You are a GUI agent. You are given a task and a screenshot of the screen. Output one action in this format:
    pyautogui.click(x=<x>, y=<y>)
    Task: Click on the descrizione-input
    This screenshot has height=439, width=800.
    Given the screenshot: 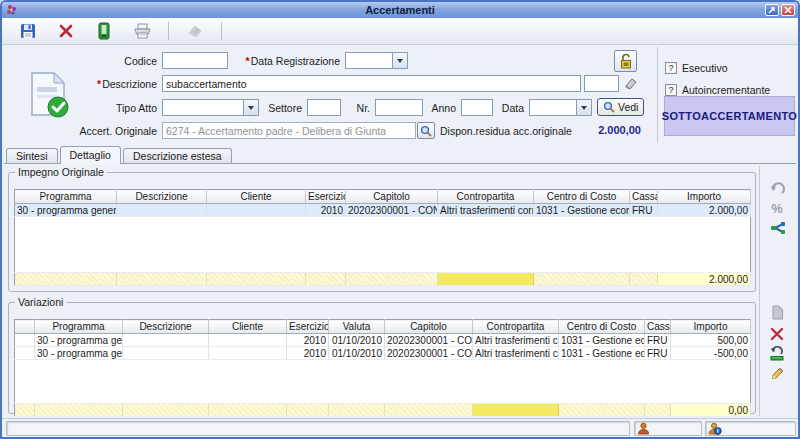 What is the action you would take?
    pyautogui.click(x=372, y=84)
    